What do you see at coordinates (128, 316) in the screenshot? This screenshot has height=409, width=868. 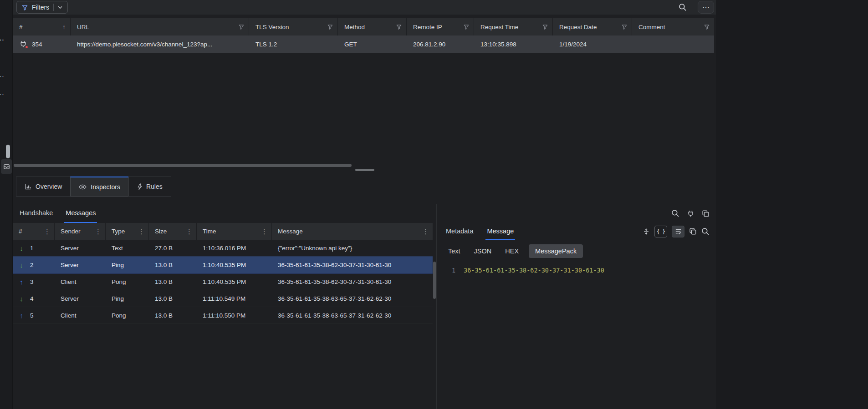 I see `message-type: Pong` at bounding box center [128, 316].